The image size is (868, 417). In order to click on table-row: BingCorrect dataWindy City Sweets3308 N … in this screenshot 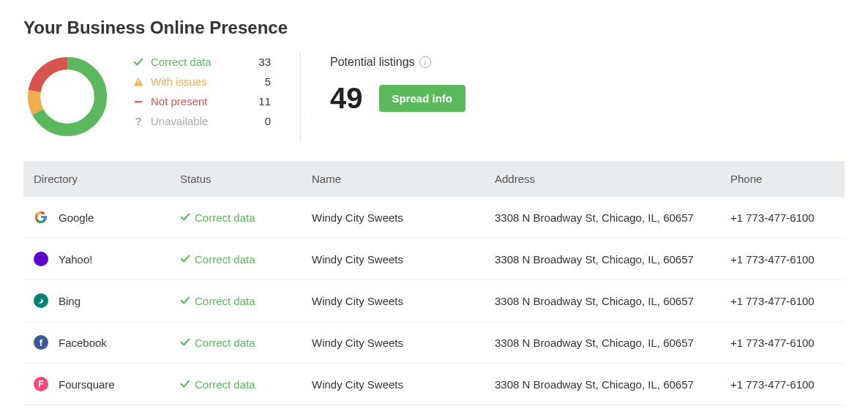, I will do `click(434, 301)`.